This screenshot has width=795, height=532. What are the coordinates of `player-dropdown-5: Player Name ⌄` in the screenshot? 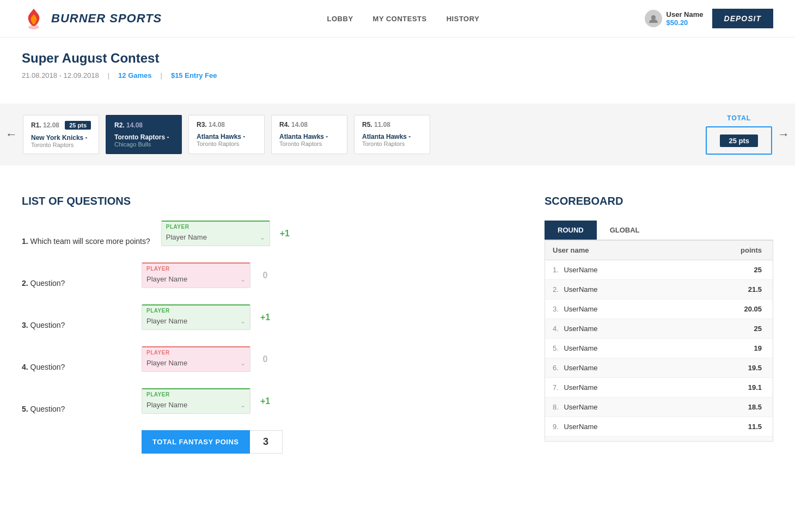 It's located at (196, 405).